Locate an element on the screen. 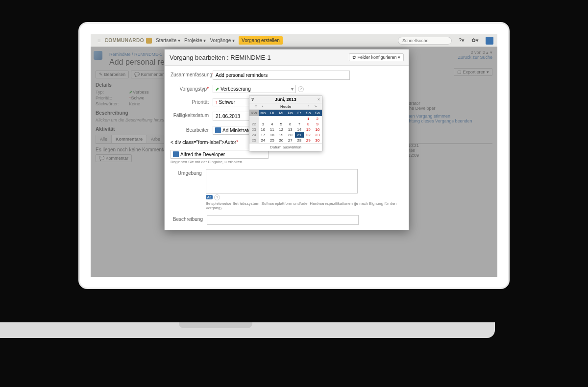 Image resolution: width=588 pixels, height=387 pixels. menu-icon: ≡ is located at coordinates (99, 41).